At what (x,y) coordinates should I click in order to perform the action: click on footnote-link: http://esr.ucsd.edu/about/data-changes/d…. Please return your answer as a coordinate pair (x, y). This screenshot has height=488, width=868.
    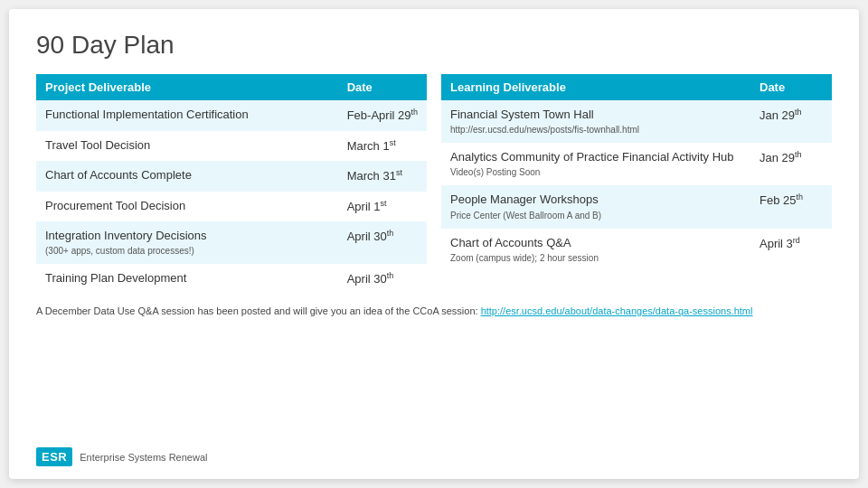
    Looking at the image, I should click on (617, 311).